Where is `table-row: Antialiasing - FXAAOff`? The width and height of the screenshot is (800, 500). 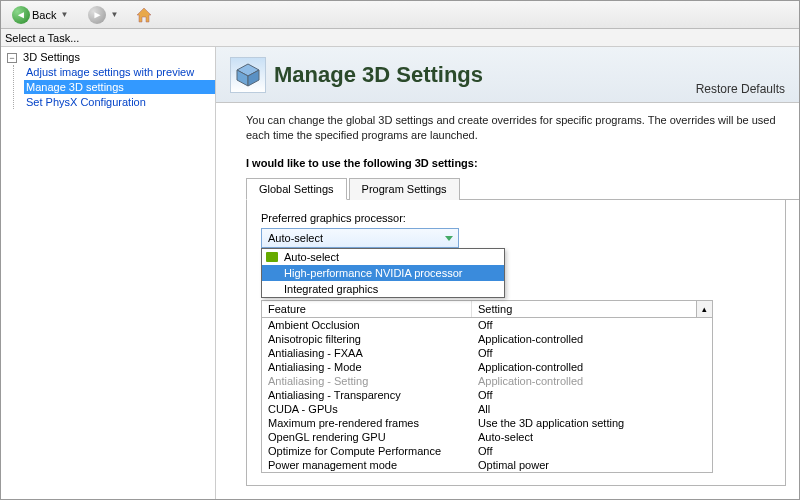
table-row: Antialiasing - FXAAOff is located at coordinates (487, 353).